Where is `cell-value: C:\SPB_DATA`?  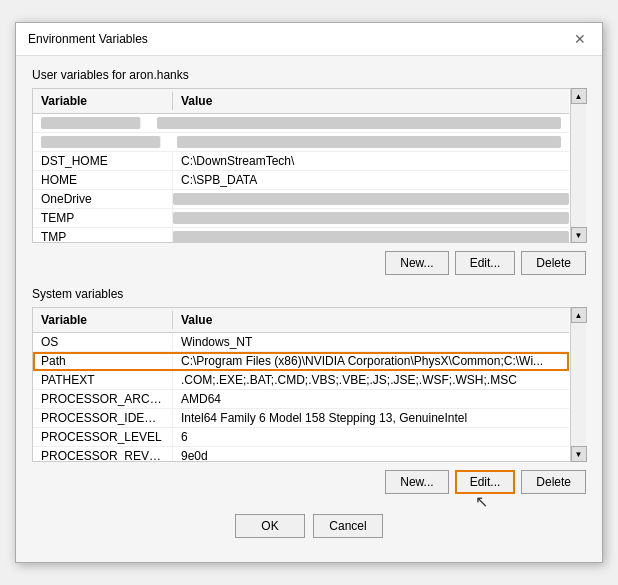
cell-value: C:\SPB_DATA is located at coordinates (371, 180).